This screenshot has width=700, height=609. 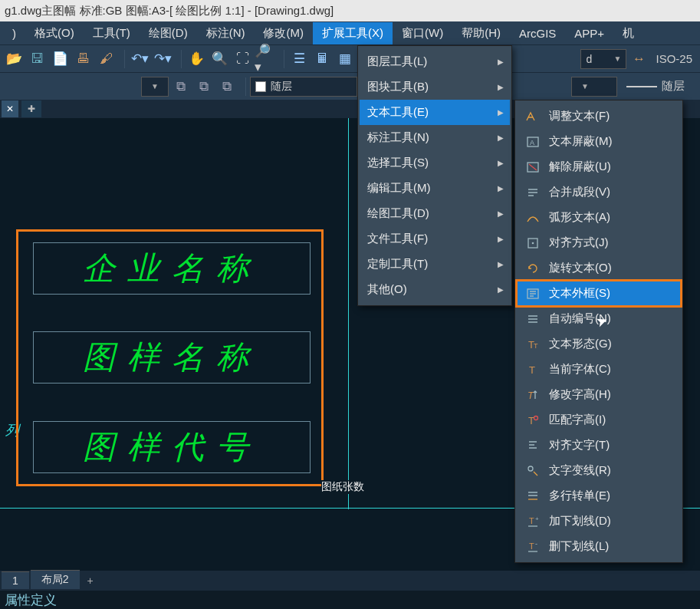 I want to click on tab-close-button: ✕, so click(x=10, y=109).